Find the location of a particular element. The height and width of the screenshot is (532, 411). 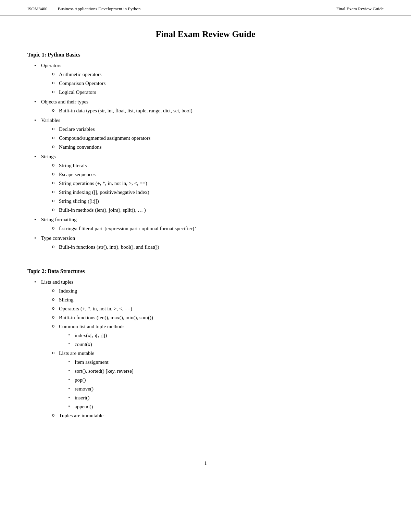

list-item-builtin-functions: Built-in functions (str(), int(), bool()… is located at coordinates (217, 247).